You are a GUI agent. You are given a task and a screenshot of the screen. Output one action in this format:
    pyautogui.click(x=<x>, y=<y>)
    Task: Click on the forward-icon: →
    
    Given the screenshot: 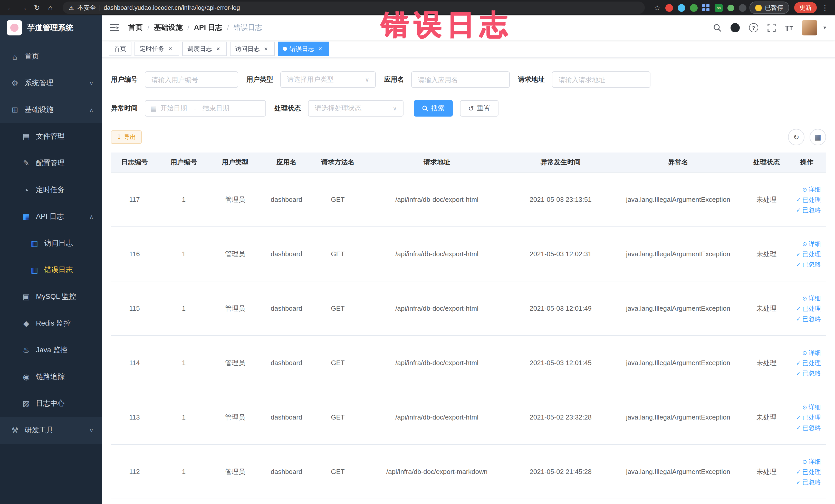 What is the action you would take?
    pyautogui.click(x=24, y=8)
    